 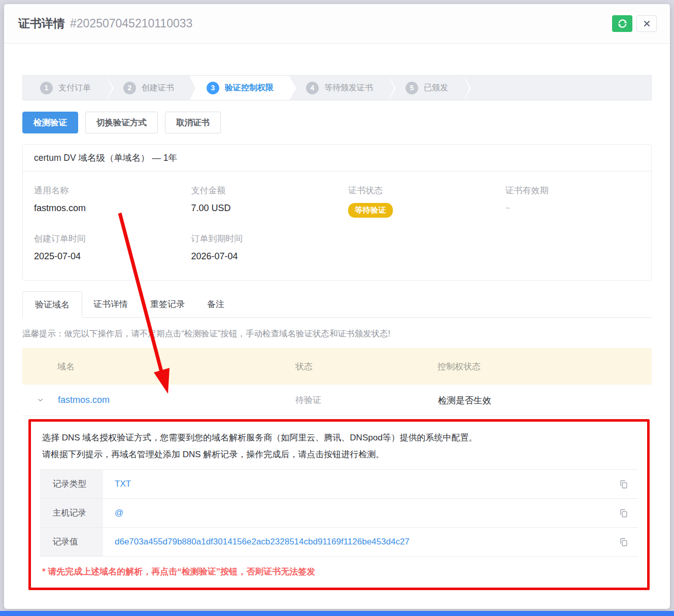 What do you see at coordinates (350, 366) in the screenshot?
I see `col-header-status: 状态` at bounding box center [350, 366].